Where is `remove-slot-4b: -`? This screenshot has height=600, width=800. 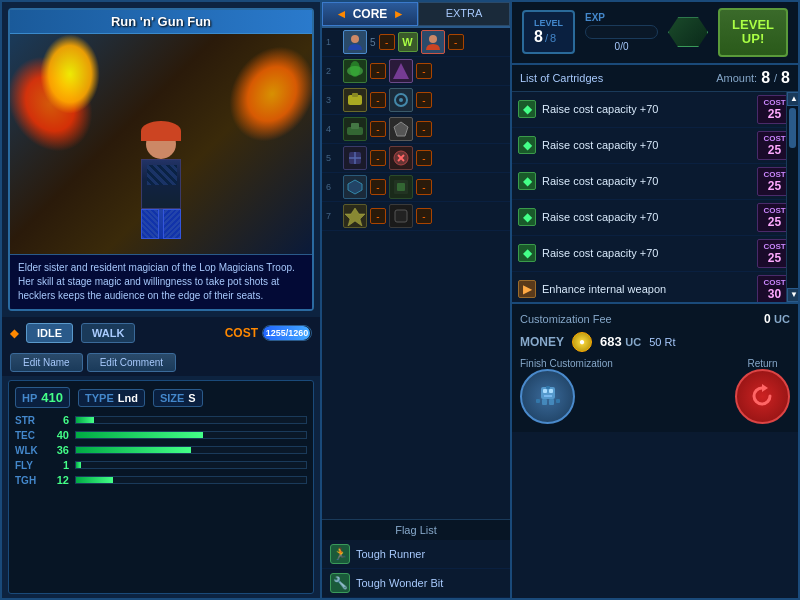
remove-slot-4b: - is located at coordinates (424, 129).